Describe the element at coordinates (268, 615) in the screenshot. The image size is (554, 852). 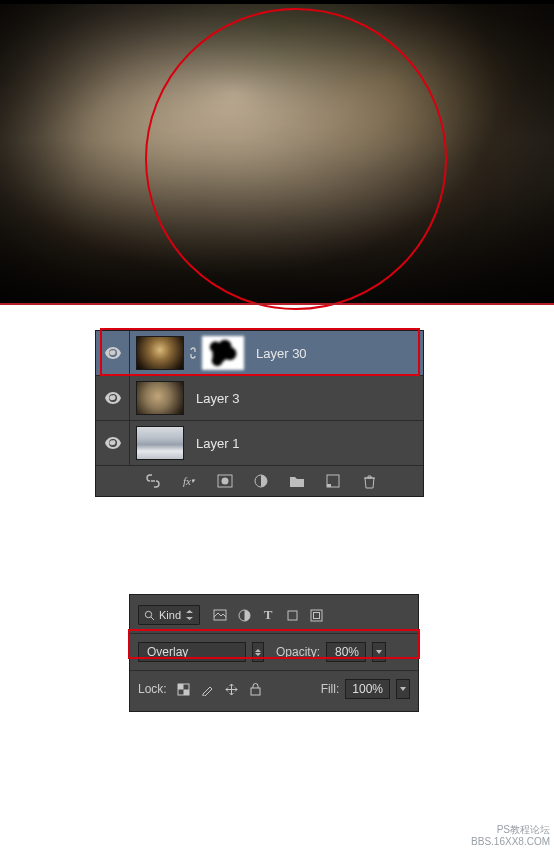
I see `layer-filter-buttons: T` at that location.